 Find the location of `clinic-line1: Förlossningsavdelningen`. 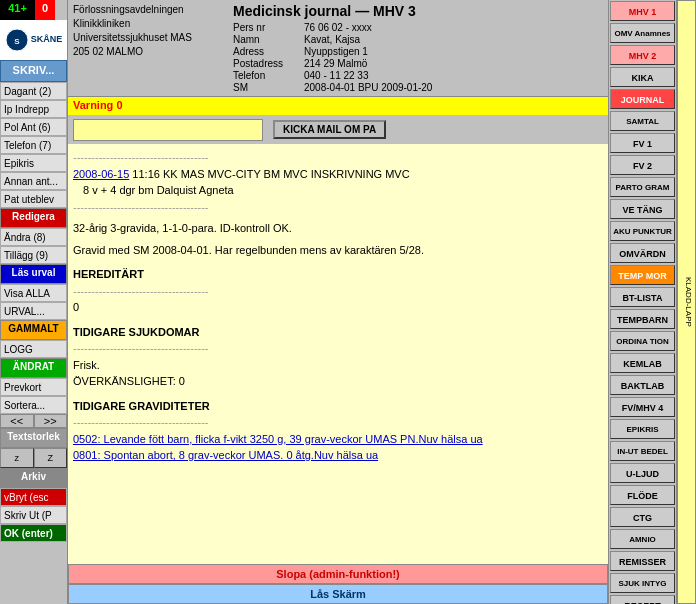

clinic-line1: Förlossningsavdelningen is located at coordinates (150, 10).